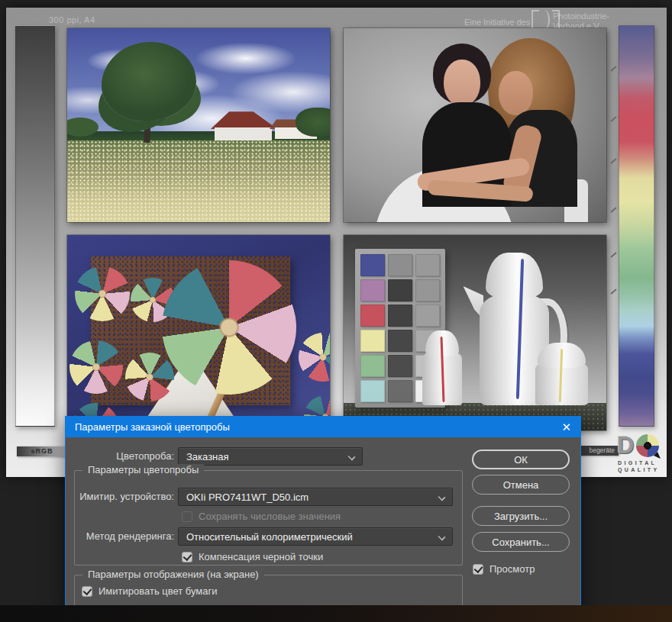 The height and width of the screenshot is (622, 672). Describe the element at coordinates (120, 537) in the screenshot. I see `intent-label: Метод рендеринга:` at that location.